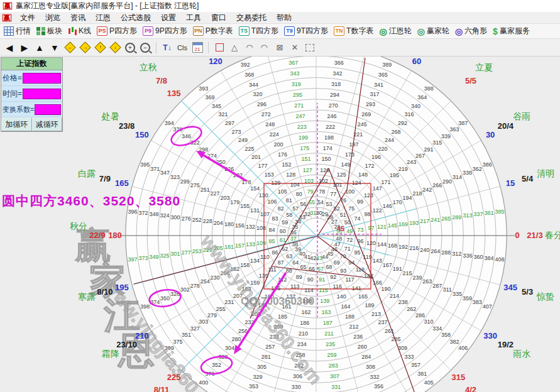 The width and height of the screenshot is (560, 392). What do you see at coordinates (353, 31) in the screenshot?
I see `toolbar-button-t-table: TNT数字表` at bounding box center [353, 31].